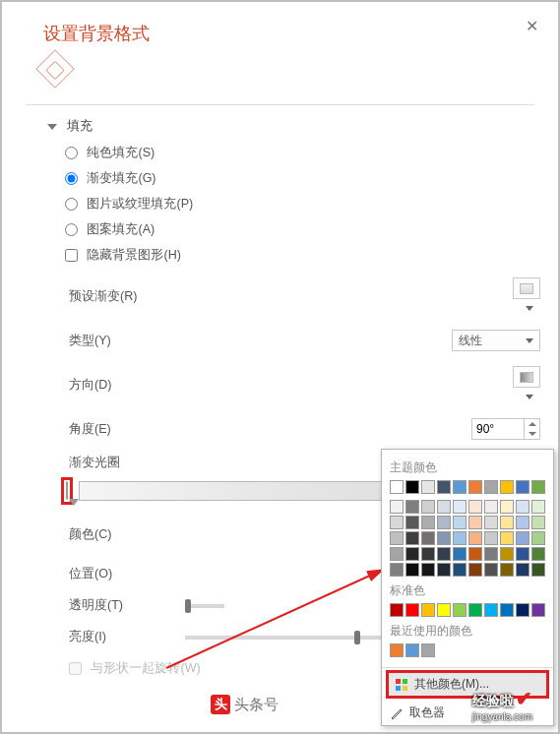 This screenshot has height=734, width=560. I want to click on gradient-stop-thumb, so click(67, 490).